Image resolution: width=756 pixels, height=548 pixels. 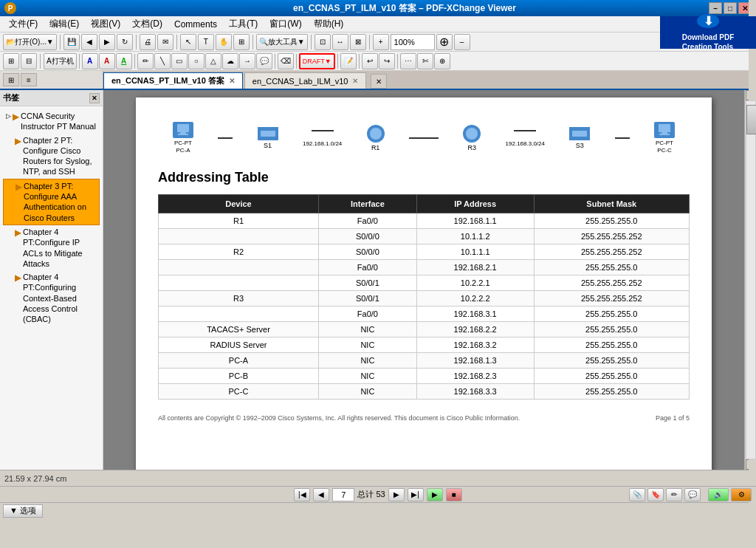 What do you see at coordinates (224, 42) in the screenshot?
I see `hand-button: ✋` at bounding box center [224, 42].